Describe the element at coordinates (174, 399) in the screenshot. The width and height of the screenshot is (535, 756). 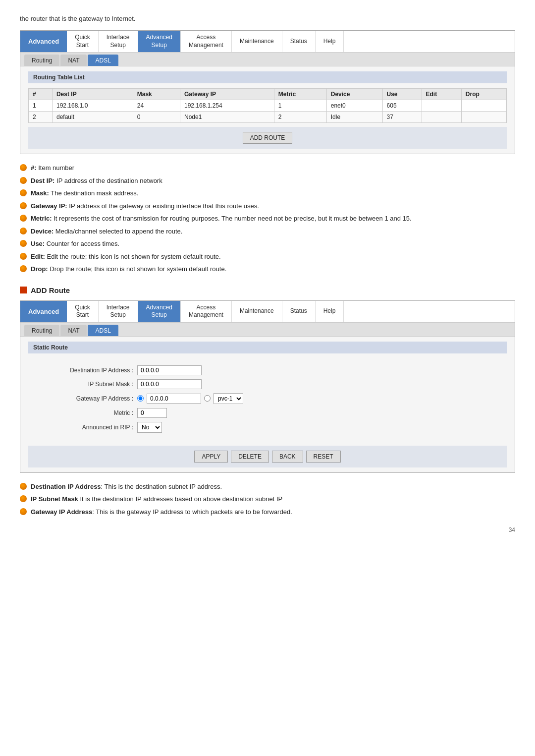
I see `gateway-ip-input` at that location.